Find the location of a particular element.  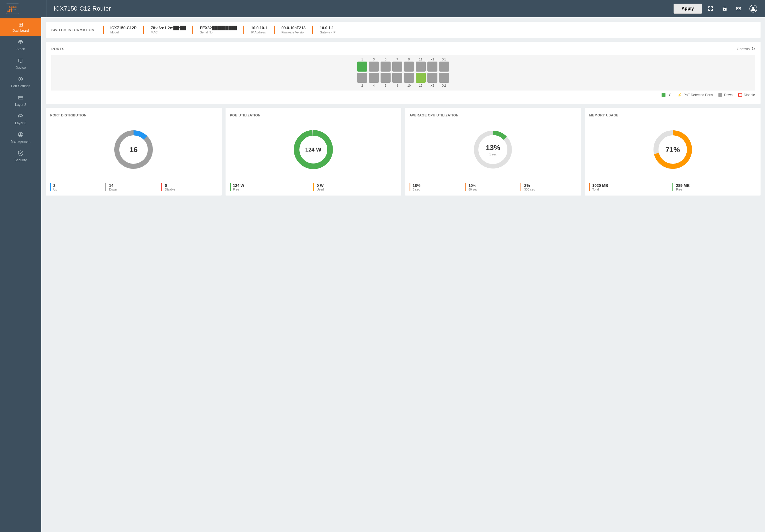

chassis-label: Chassis ↻ is located at coordinates (746, 49).